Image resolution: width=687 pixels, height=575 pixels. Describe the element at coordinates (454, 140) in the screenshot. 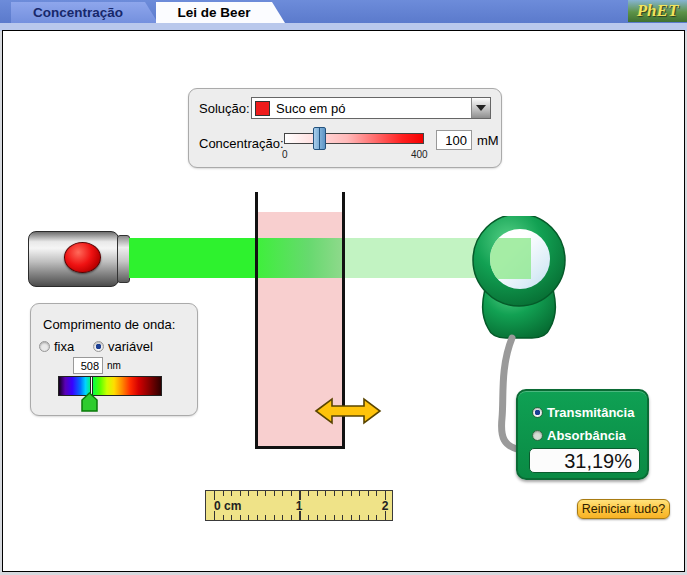

I see `concentration-value-field` at that location.